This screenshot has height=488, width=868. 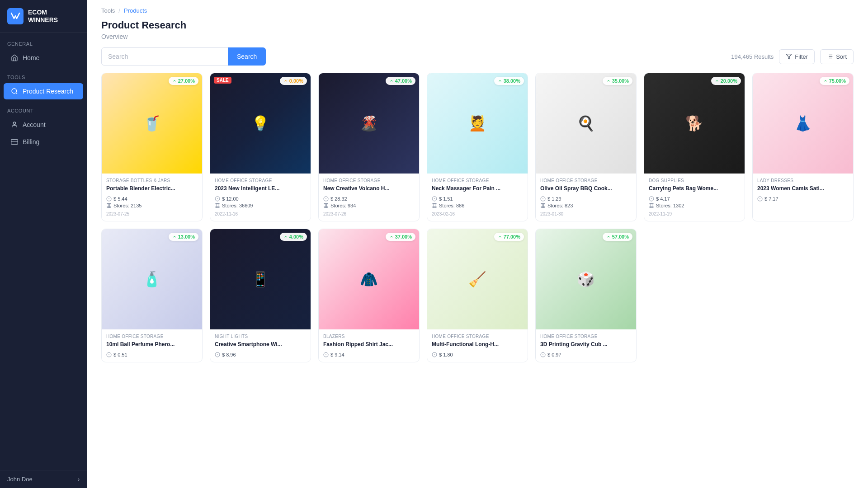 What do you see at coordinates (694, 147) in the screenshot?
I see `product-card: 🐕 20.00% Dog Supplies Carrying Pets Bag …` at bounding box center [694, 147].